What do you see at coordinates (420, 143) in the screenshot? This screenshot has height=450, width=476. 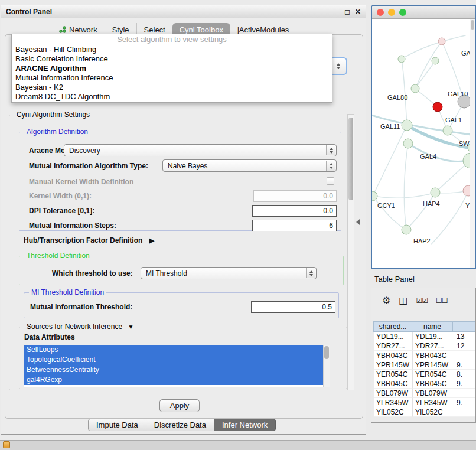 I see `network-canvas-svg: GAL80GAL10GAL11GAL1SWI4GAL4GCY1HAP4HAP2Y…` at bounding box center [420, 143].